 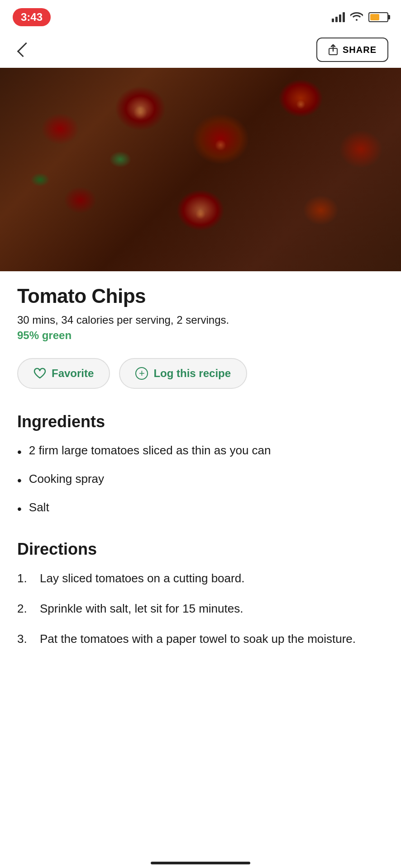 What do you see at coordinates (67, 479) in the screenshot?
I see `ingredient-text: Cooking spray` at bounding box center [67, 479].